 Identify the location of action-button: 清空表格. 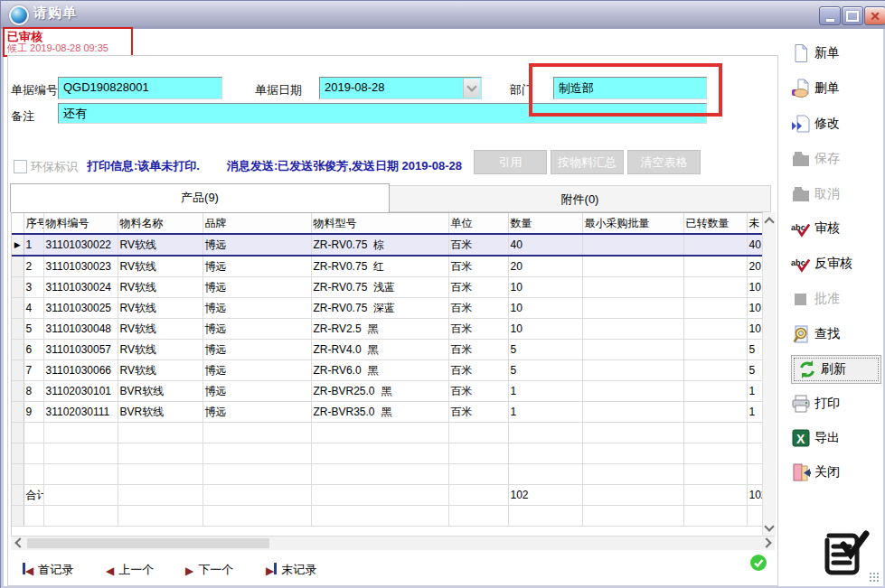
(664, 163).